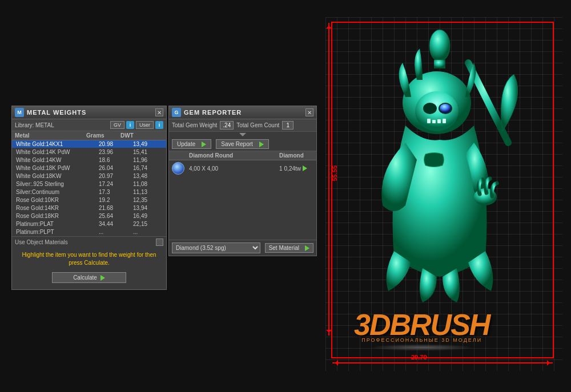 This screenshot has width=571, height=392. What do you see at coordinates (421, 340) in the screenshot?
I see `logo-subtitle: ПРОФЕССИОНАЛЬНЫЕ 3D МОДЕЛИ` at bounding box center [421, 340].